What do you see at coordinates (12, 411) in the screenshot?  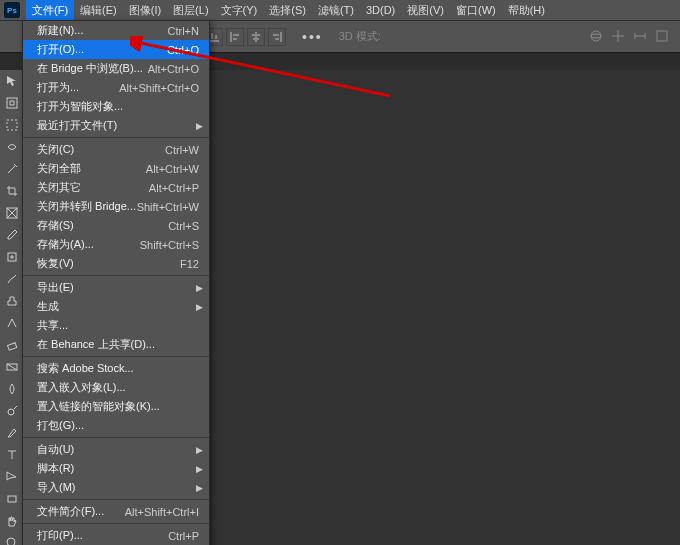 I see `dodge-tool-icon` at bounding box center [12, 411].